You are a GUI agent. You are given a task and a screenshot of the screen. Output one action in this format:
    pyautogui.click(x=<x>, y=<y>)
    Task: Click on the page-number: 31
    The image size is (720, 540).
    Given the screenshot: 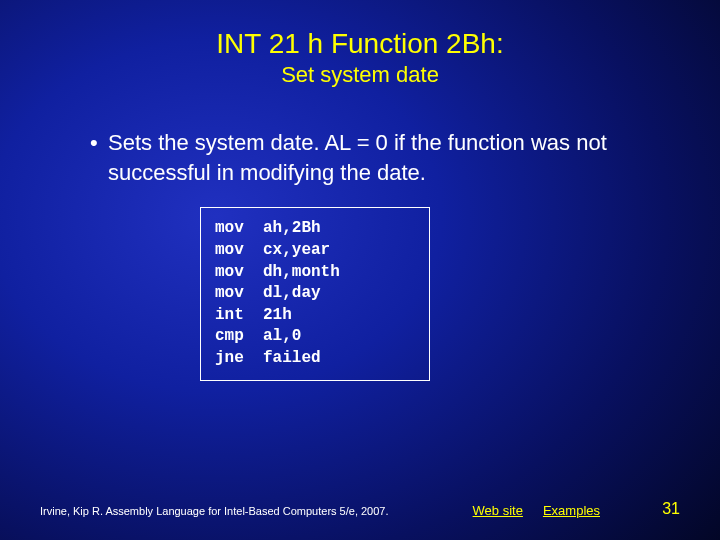 What is the action you would take?
    pyautogui.click(x=671, y=509)
    